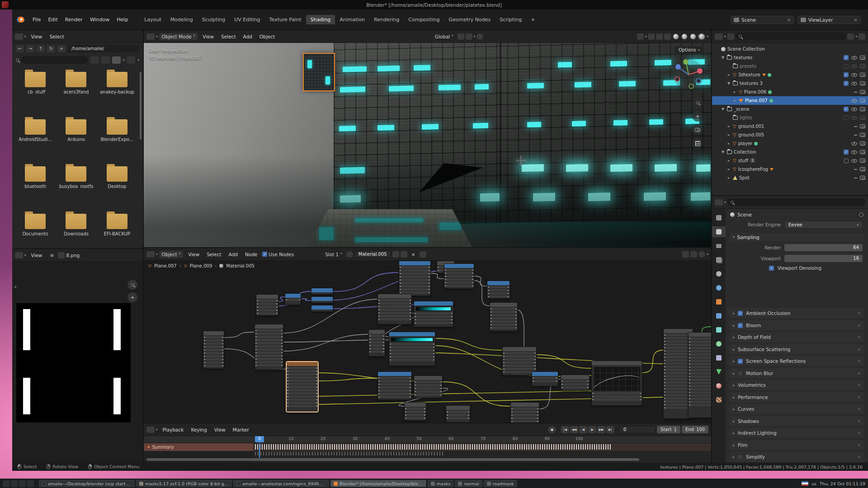 The height and width of the screenshot is (488, 868). Describe the element at coordinates (117, 231) in the screenshot. I see `folder-item: EFI-BACKUP` at that location.